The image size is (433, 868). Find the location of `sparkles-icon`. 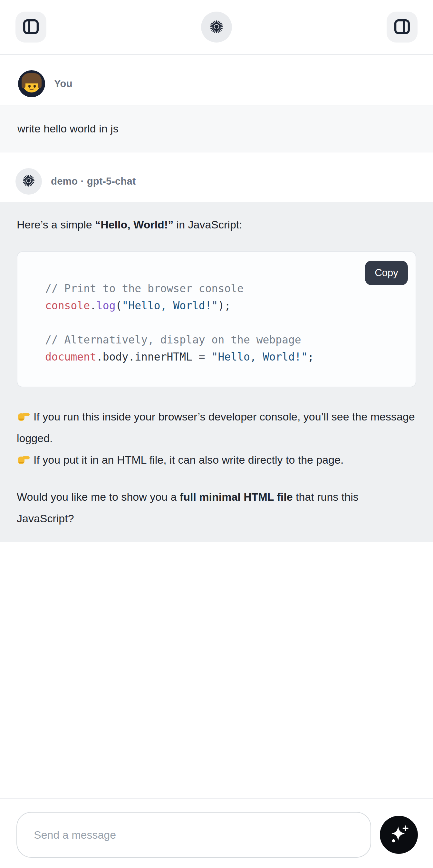

sparkles-icon is located at coordinates (399, 835).